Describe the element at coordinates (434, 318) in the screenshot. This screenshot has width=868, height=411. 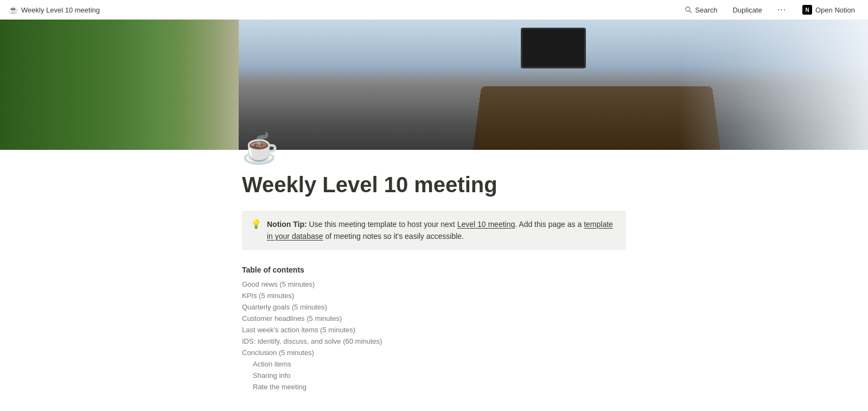
I see `toc-list-item: Customer headlines (5 minutes)` at that location.